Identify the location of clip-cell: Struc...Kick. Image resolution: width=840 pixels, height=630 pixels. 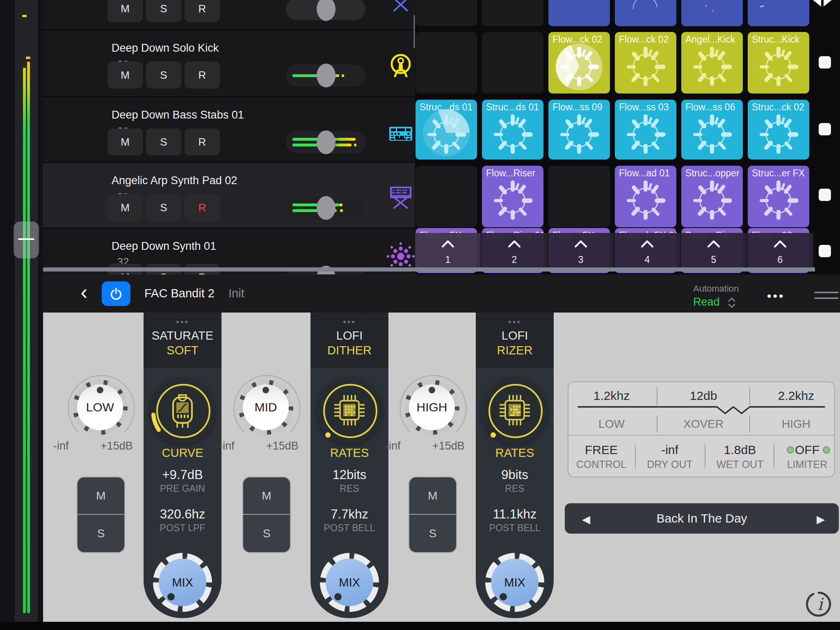
(778, 63).